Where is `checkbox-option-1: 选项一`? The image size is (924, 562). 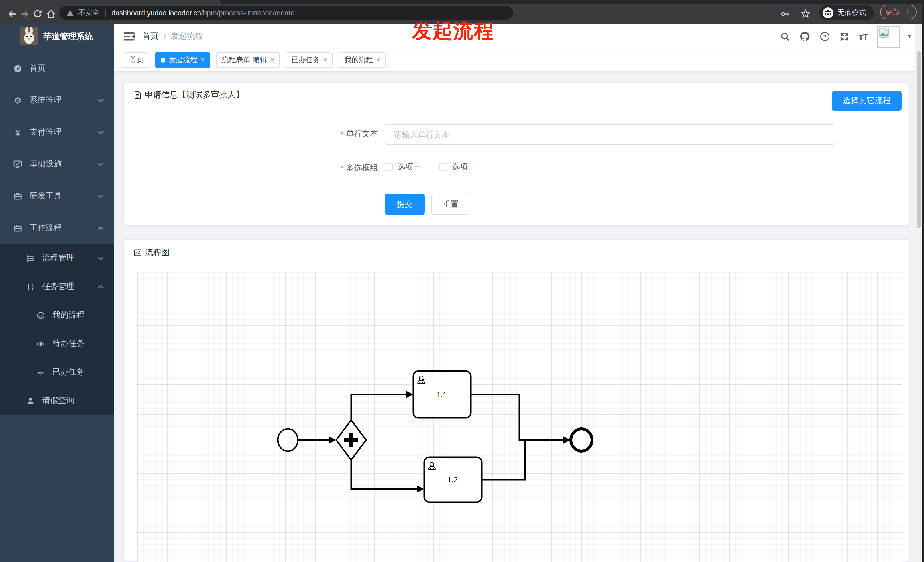 checkbox-option-1: 选项一 is located at coordinates (403, 167).